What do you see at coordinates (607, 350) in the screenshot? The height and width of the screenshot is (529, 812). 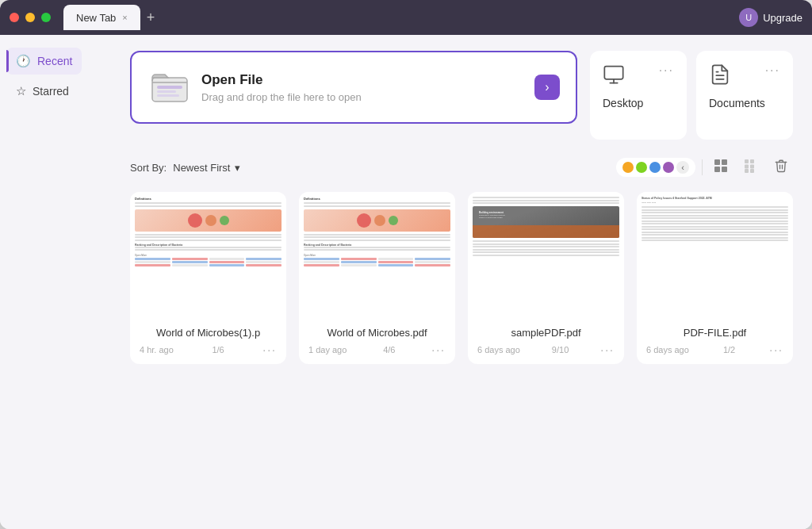 I see `file-more-3: ···` at bounding box center [607, 350].